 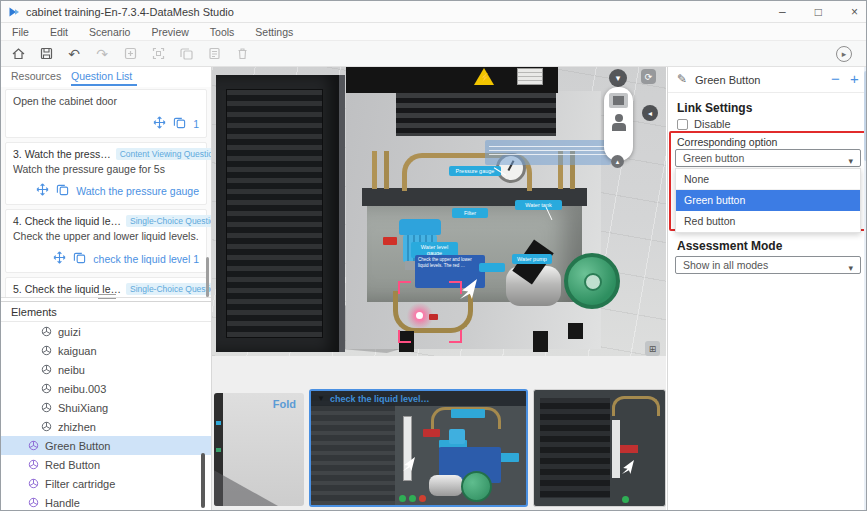 What do you see at coordinates (106, 241) in the screenshot?
I see `question-card-4: 4. Check the liquid le… Single-Choice Qu…` at bounding box center [106, 241].